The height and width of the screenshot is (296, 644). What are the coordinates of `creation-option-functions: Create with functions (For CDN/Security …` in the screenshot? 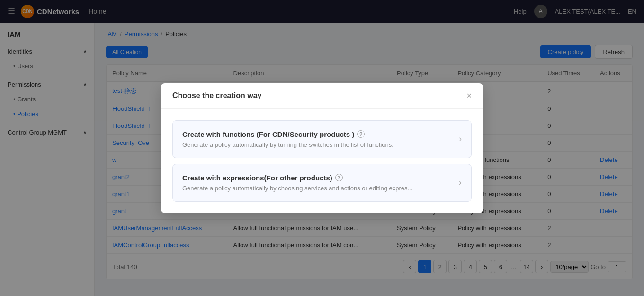 It's located at (322, 139).